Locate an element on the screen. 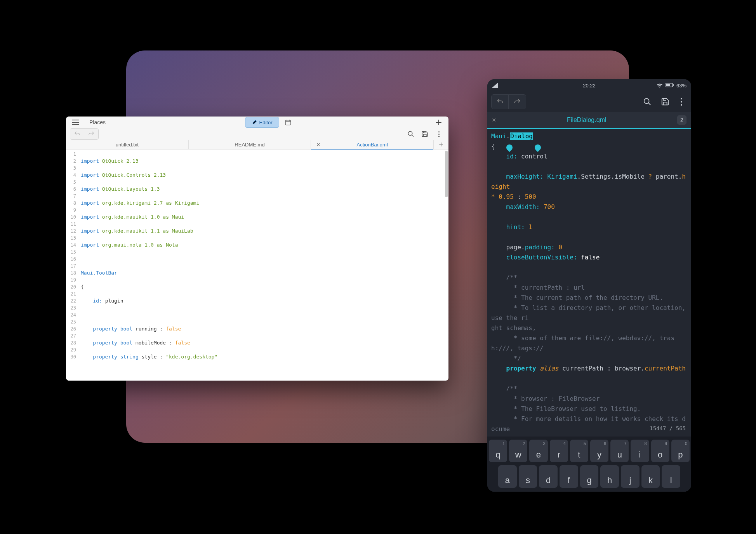 This screenshot has width=756, height=534. key-r: 4r is located at coordinates (559, 451).